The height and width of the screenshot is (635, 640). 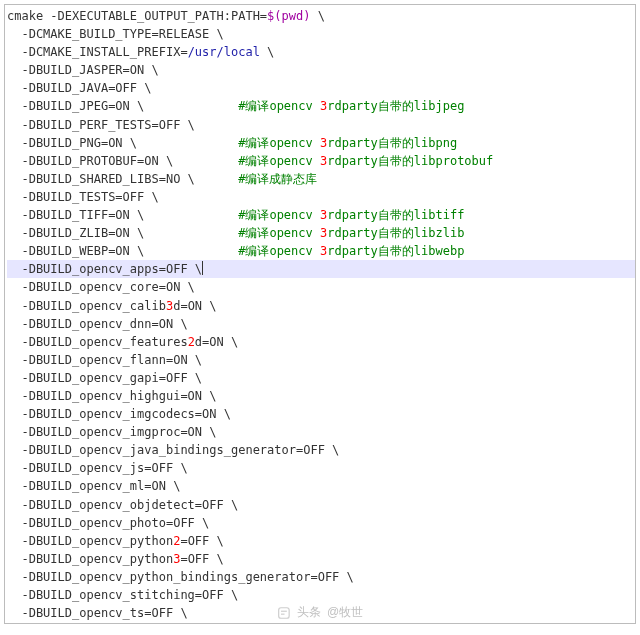 I want to click on code-line-9: -DBUILD_SHARED_LIBS=NO \ #编译成静态库, so click(x=321, y=179).